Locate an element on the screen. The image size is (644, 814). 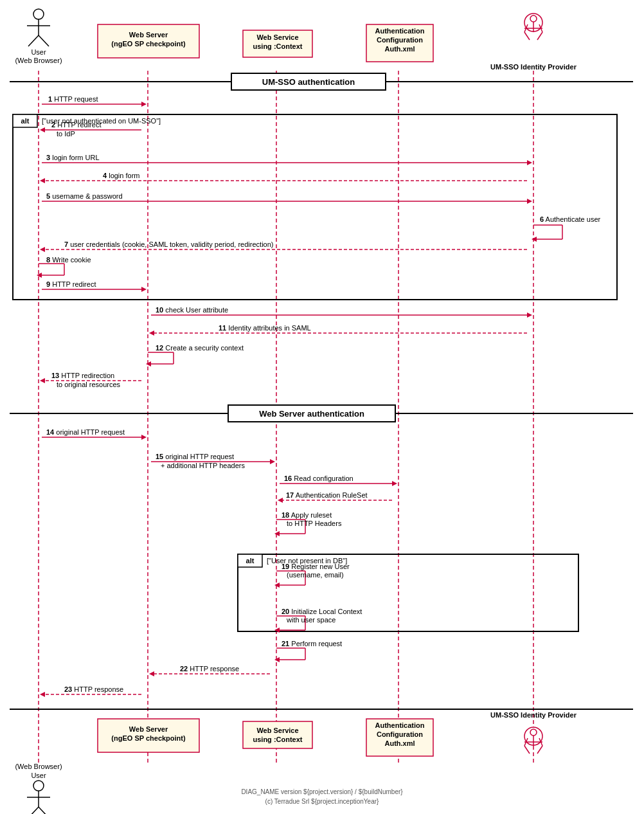
svg-text: 13 HTTP redirection is located at coordinates (83, 375).